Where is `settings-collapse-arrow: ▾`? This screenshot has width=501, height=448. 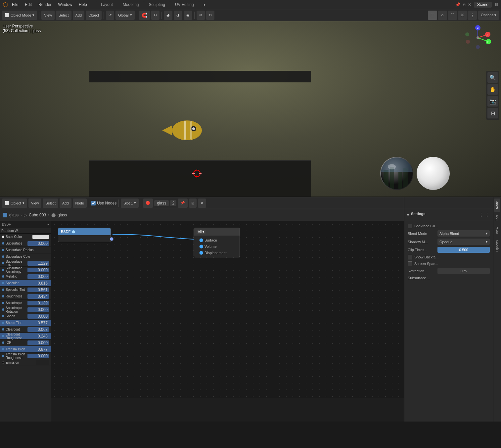
settings-collapse-arrow: ▾ is located at coordinates (408, 215).